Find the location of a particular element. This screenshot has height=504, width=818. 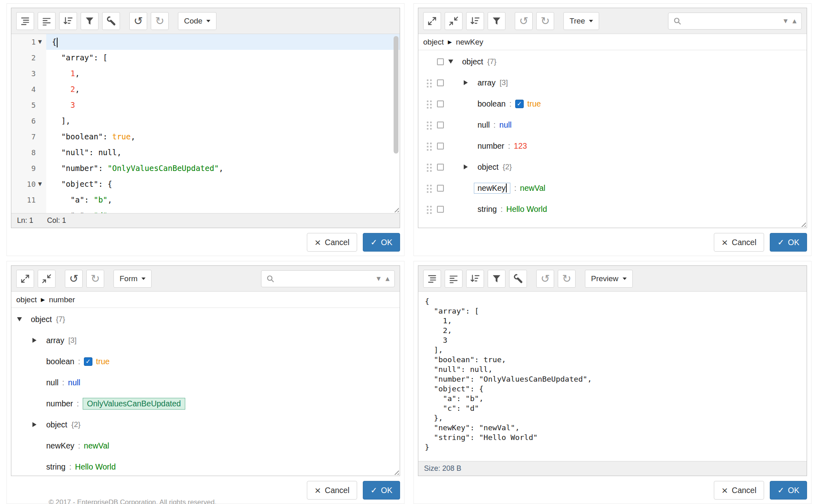

code-line: 7 "boolean": true, is located at coordinates (206, 137).